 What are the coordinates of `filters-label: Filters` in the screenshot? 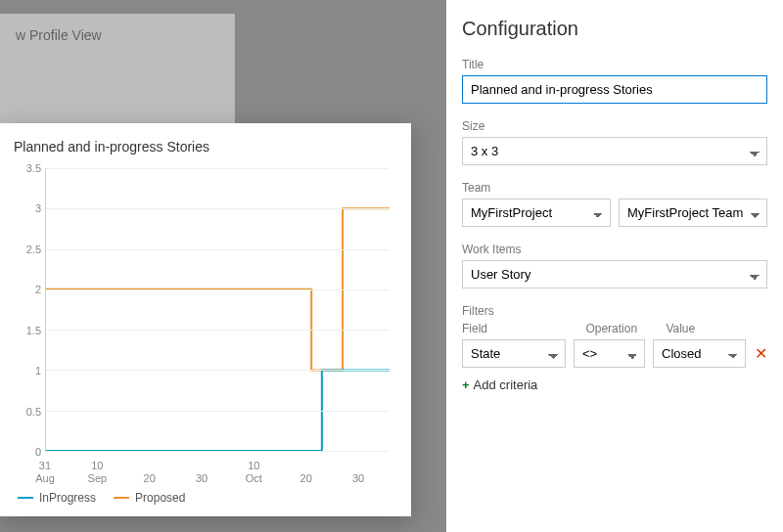 It's located at (615, 311).